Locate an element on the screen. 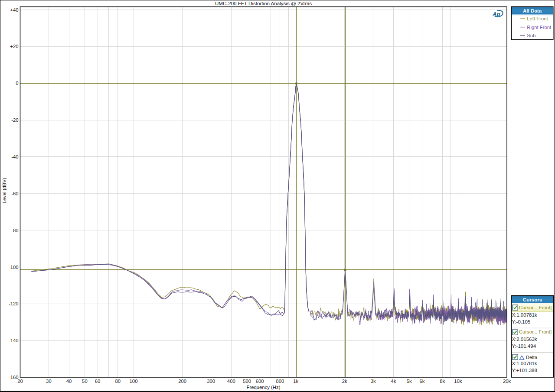  svg-text: 3k is located at coordinates (373, 381).